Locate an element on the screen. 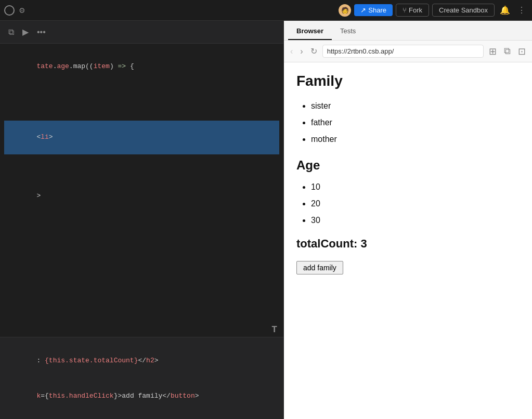 The width and height of the screenshot is (532, 419). age-list: 10 20 30 is located at coordinates (408, 204).